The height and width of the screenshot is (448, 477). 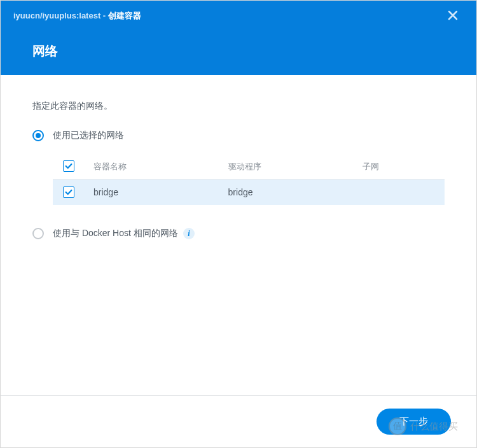 I want to click on column-header-subnet: 子网, so click(x=399, y=167).